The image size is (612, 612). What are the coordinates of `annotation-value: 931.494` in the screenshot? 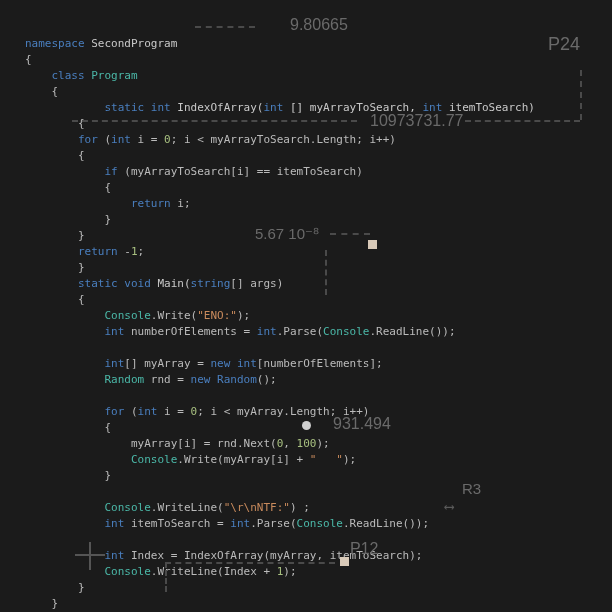 It's located at (362, 424).